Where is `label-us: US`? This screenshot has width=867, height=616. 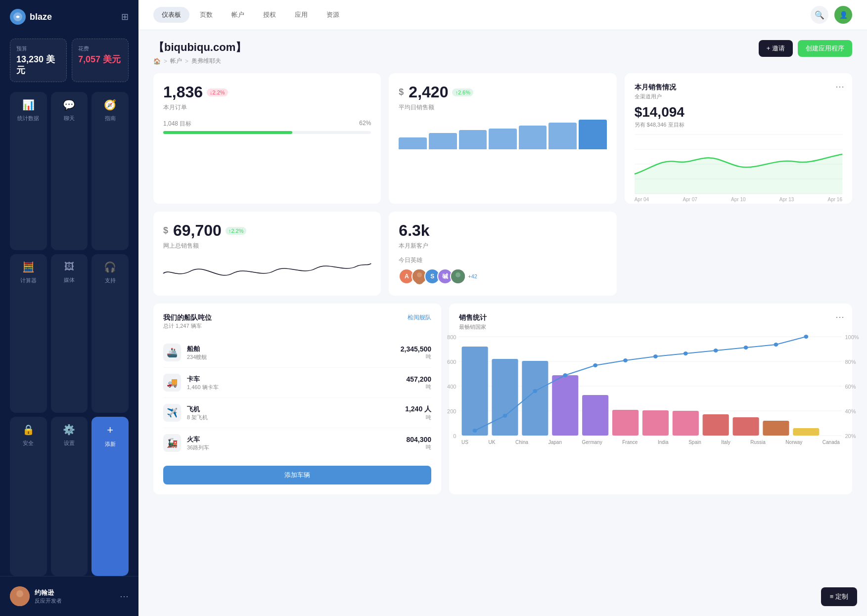
label-us: US is located at coordinates (465, 442).